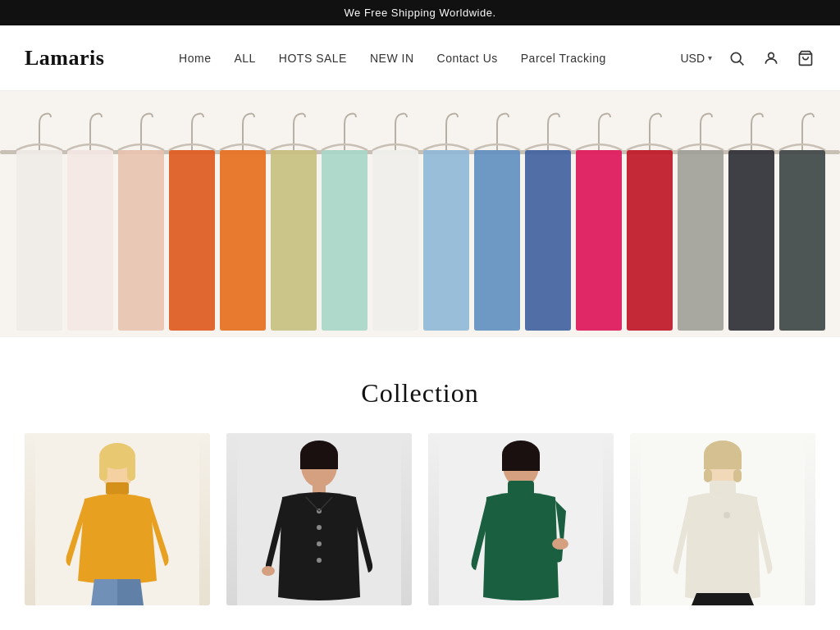 The width and height of the screenshot is (840, 630). I want to click on announcement-bar: We Free Shipping Worldwide., so click(420, 13).